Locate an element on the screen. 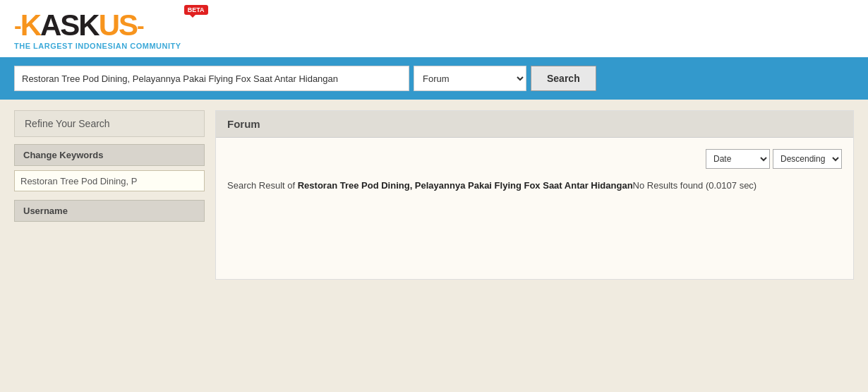  logo-container: - K ASK US - BETA THE LARGEST INDONESIAN… is located at coordinates (97, 30).